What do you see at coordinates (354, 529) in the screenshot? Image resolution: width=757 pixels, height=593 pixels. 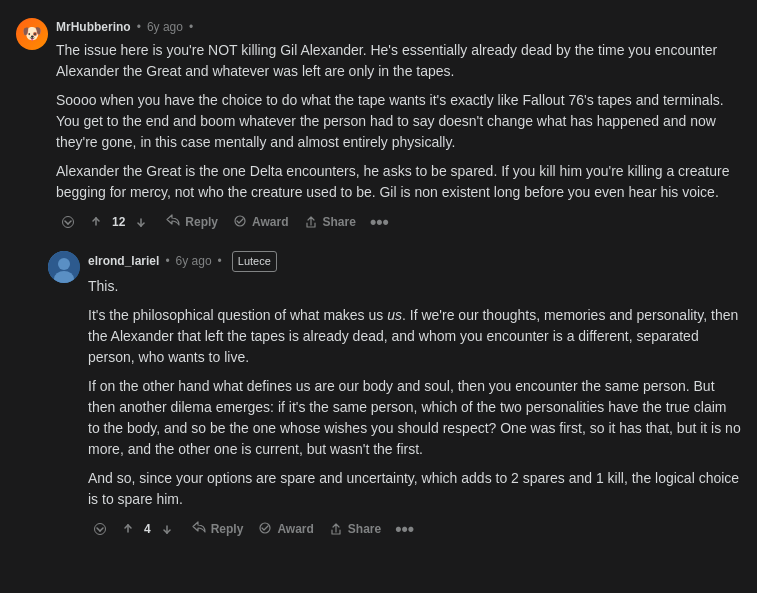 I see `share-button-elr: Share` at bounding box center [354, 529].